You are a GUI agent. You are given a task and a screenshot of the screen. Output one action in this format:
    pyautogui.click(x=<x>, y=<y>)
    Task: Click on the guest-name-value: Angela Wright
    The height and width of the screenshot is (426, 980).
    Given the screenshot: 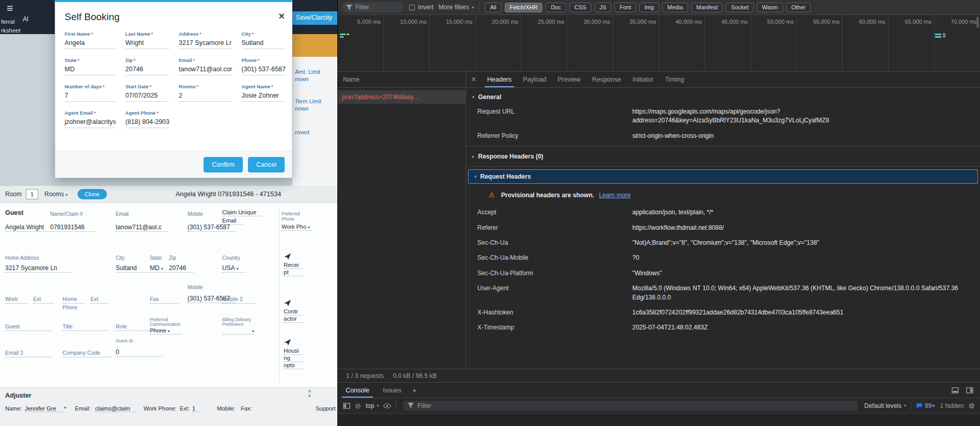 What is the action you would take?
    pyautogui.click(x=27, y=228)
    